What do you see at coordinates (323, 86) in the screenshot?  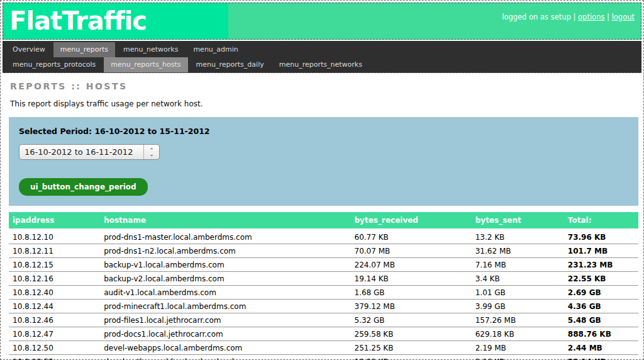 I see `page-title: REPORTS :: HOSTS` at bounding box center [323, 86].